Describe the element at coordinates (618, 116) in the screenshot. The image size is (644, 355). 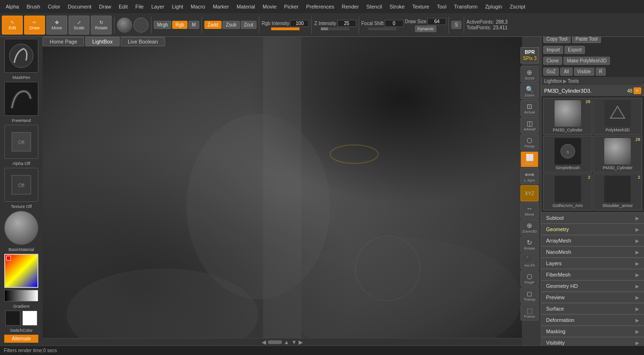
I see `tool-item-polymesh3d: PolyMesh3D` at that location.